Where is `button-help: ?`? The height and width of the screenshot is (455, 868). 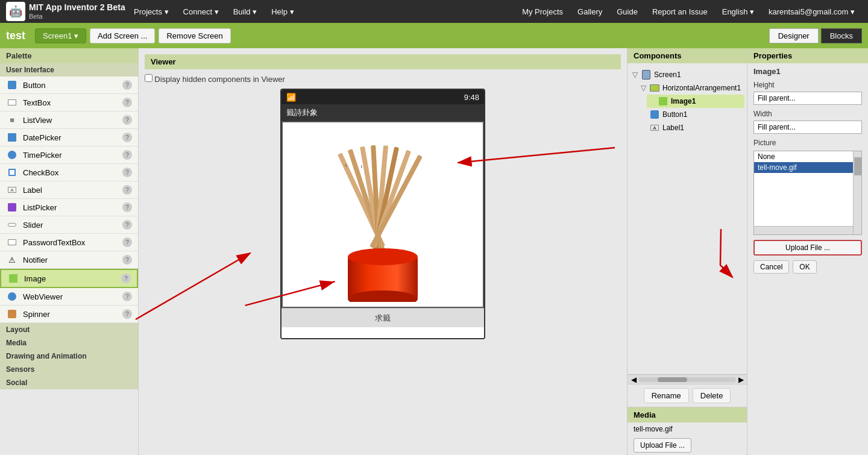 button-help: ? is located at coordinates (127, 85).